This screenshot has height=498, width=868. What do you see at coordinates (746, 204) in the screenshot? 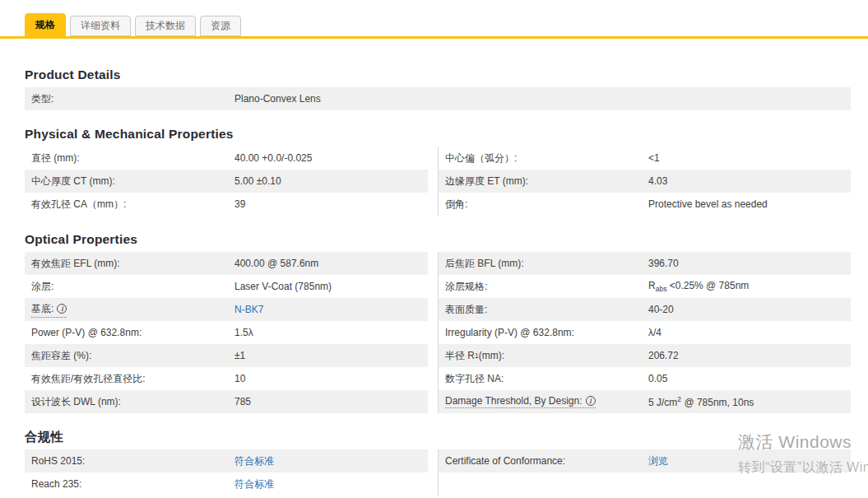
I see `spec-value: Protective bevel as needed` at bounding box center [746, 204].